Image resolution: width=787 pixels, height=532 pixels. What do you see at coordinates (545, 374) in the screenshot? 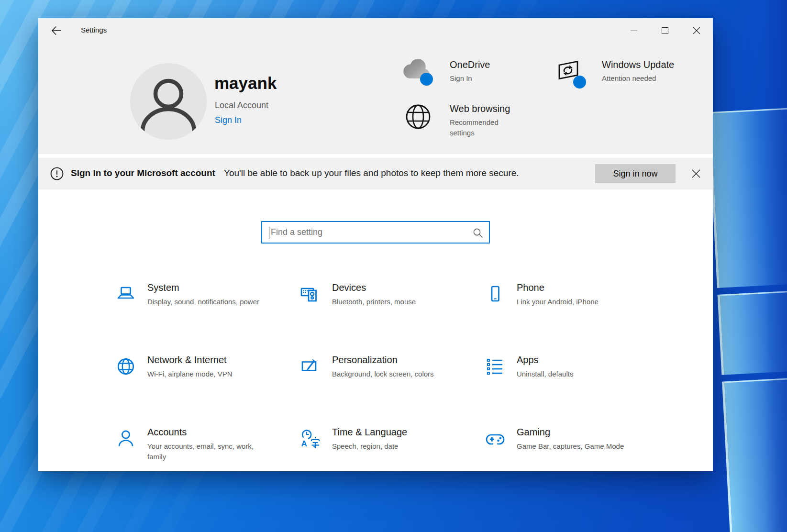
I see `category-subtitle: Uninstall, defaults` at bounding box center [545, 374].